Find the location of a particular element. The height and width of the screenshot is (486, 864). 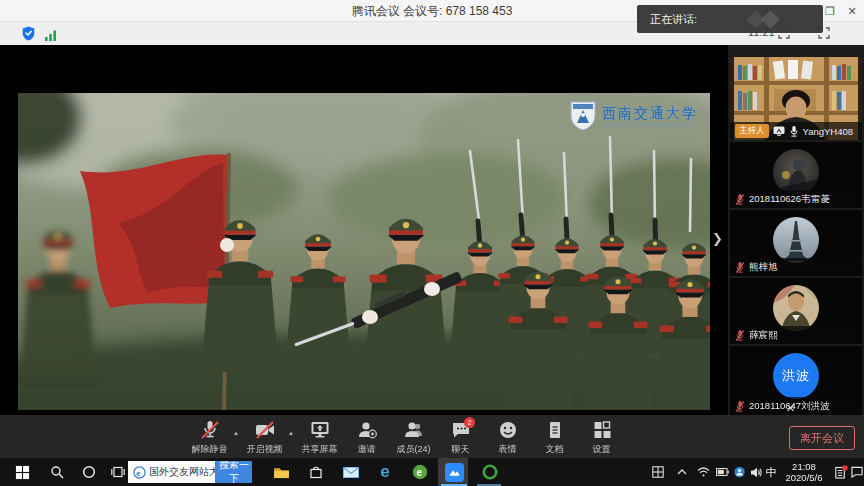

close-window-button: ✕ is located at coordinates (852, 11).